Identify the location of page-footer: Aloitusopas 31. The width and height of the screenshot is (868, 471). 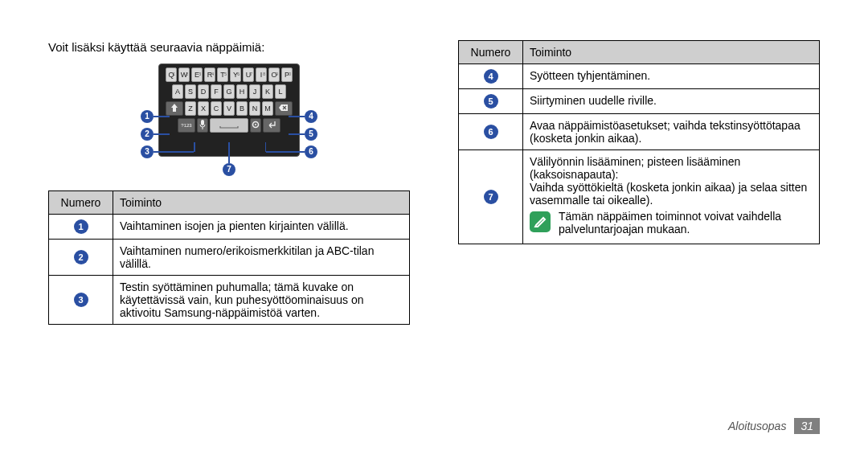
(434, 434).